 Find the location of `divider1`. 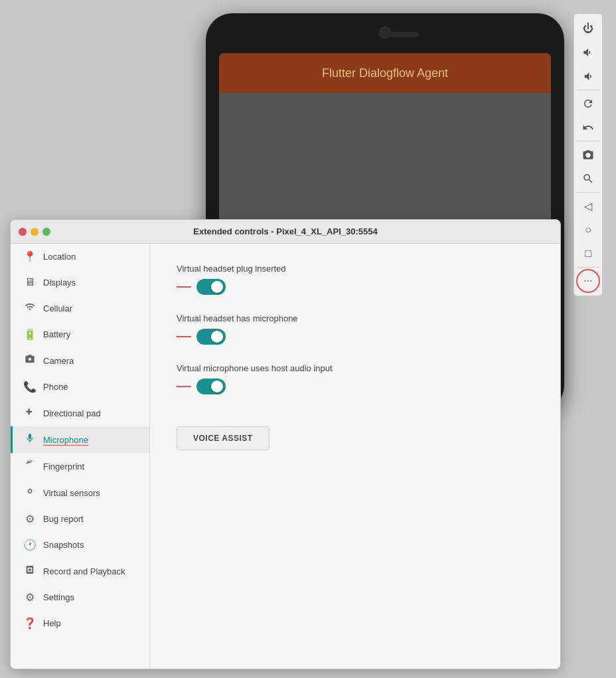

divider1 is located at coordinates (588, 90).